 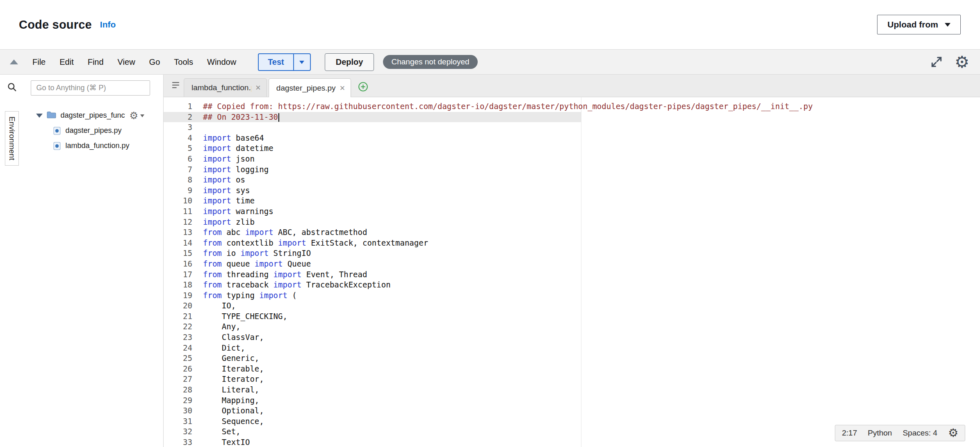 I want to click on menu-item-go: Go, so click(x=155, y=62).